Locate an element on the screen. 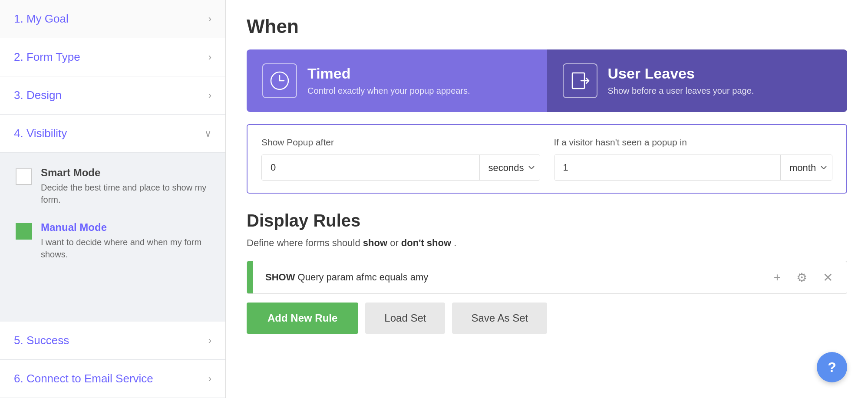 This screenshot has width=868, height=398. chevron-down-icon: ∨ is located at coordinates (208, 134).